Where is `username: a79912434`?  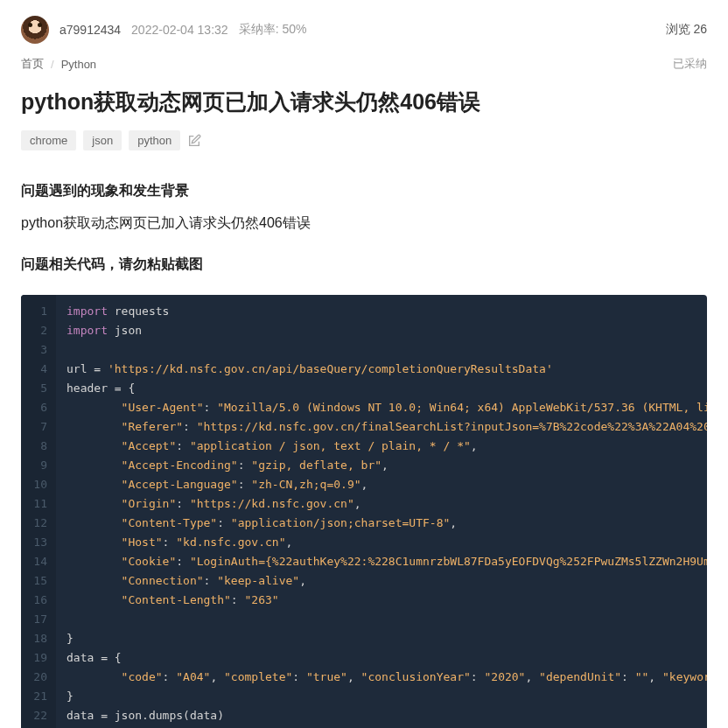 username: a79912434 is located at coordinates (90, 30).